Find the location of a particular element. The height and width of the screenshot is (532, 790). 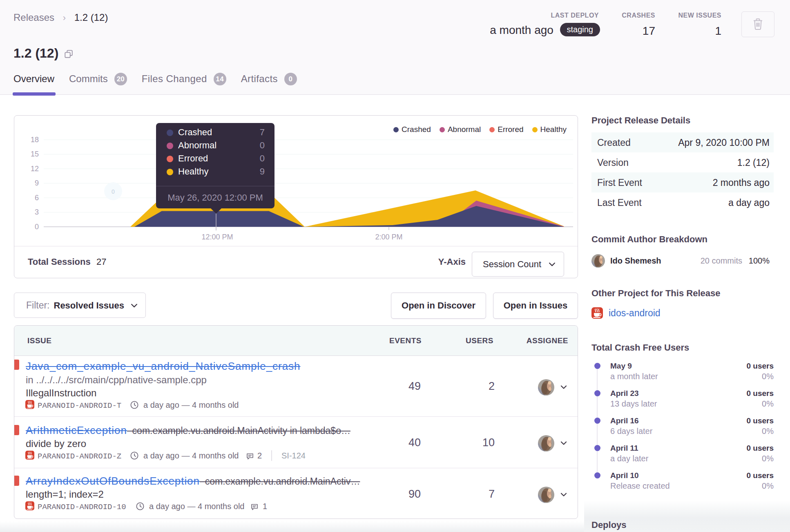

svg-text: 3 is located at coordinates (37, 212).